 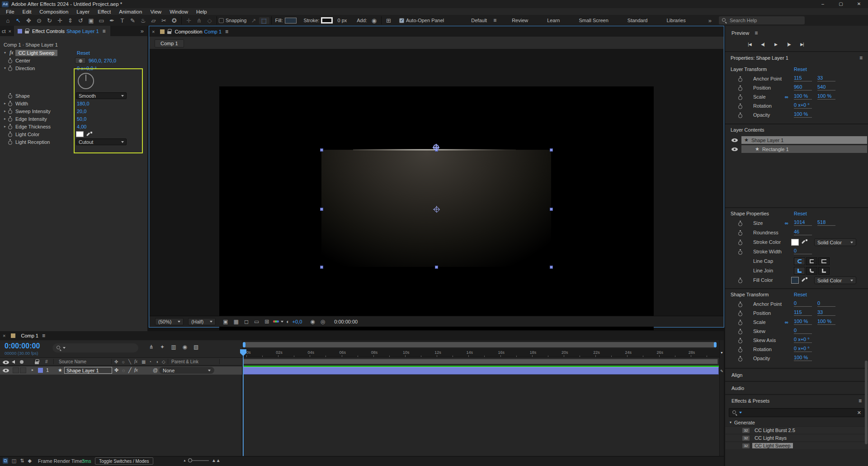 I want to click on workspace-default: Default, so click(x=479, y=20).